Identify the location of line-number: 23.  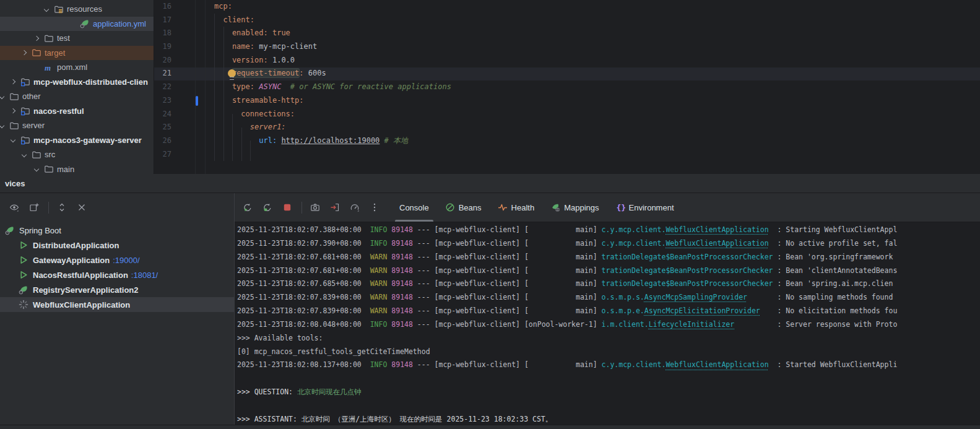
(184, 101).